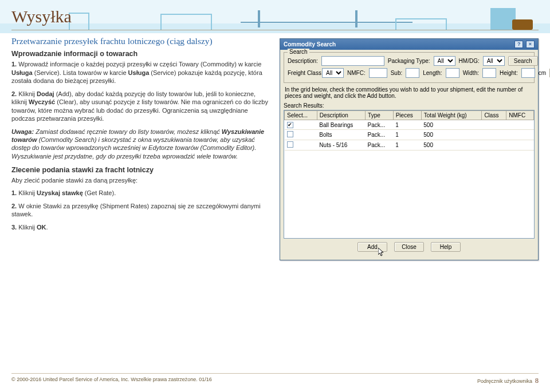 Image resolution: width=550 pixels, height=392 pixels. What do you see at coordinates (290, 125) in the screenshot?
I see `row-checkbox: ✔` at bounding box center [290, 125].